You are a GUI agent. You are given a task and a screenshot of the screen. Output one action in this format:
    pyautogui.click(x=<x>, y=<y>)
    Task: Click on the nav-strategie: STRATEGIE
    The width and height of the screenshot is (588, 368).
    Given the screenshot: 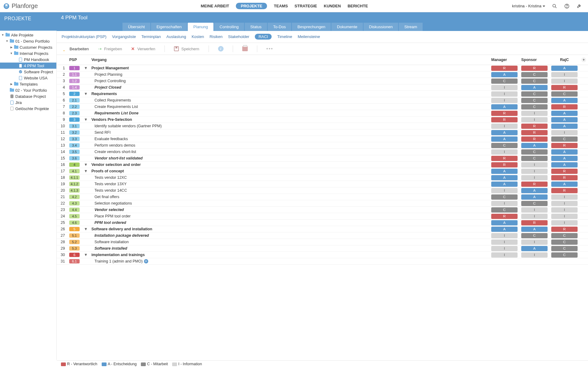 What is the action you would take?
    pyautogui.click(x=306, y=6)
    